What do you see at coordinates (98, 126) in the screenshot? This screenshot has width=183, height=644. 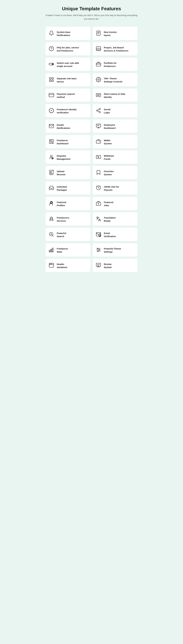 I see `employers-dashboard-icon` at bounding box center [98, 126].